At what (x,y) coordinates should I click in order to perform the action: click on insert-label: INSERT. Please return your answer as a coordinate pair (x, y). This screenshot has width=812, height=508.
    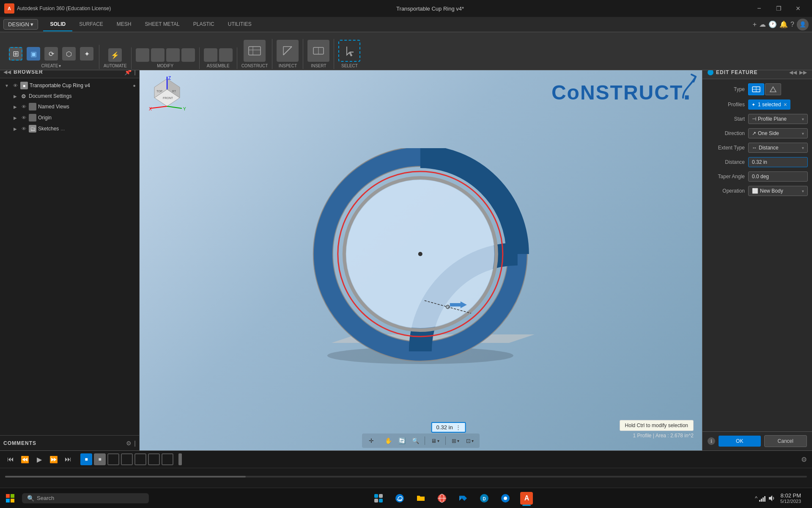
    Looking at the image, I should click on (319, 66).